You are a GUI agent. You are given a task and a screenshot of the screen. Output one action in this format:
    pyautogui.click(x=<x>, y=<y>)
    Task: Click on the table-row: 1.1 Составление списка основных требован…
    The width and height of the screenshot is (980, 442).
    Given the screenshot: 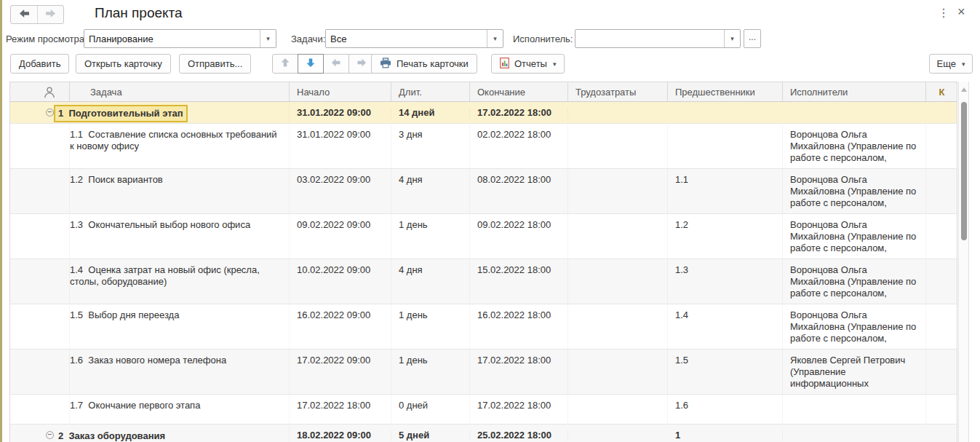 What is the action you would take?
    pyautogui.click(x=483, y=146)
    